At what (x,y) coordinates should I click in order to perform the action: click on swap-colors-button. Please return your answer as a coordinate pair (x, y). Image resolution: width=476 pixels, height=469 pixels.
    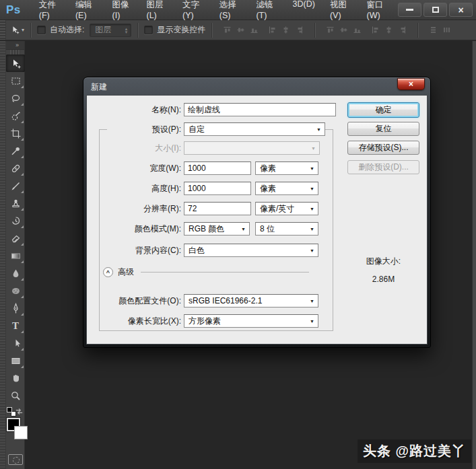
    Looking at the image, I should click on (19, 412).